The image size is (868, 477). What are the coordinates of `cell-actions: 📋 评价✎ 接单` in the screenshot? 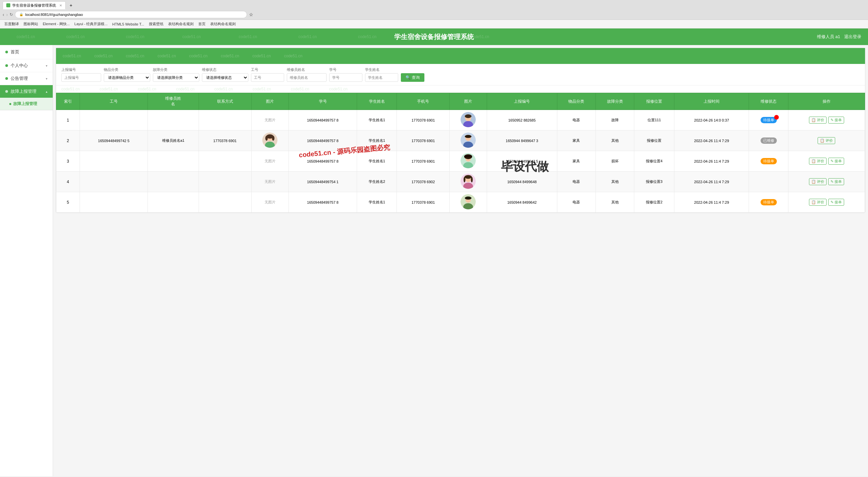 It's located at (826, 182).